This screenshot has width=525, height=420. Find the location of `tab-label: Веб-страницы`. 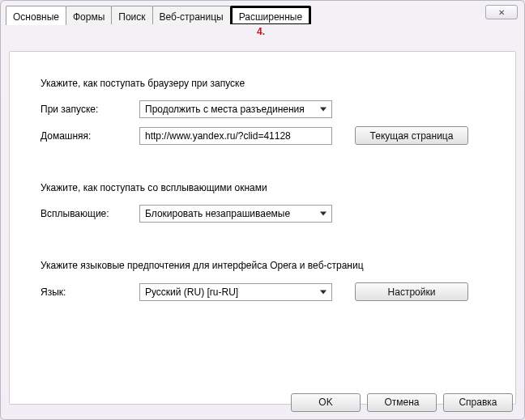

tab-label: Веб-страницы is located at coordinates (191, 17).